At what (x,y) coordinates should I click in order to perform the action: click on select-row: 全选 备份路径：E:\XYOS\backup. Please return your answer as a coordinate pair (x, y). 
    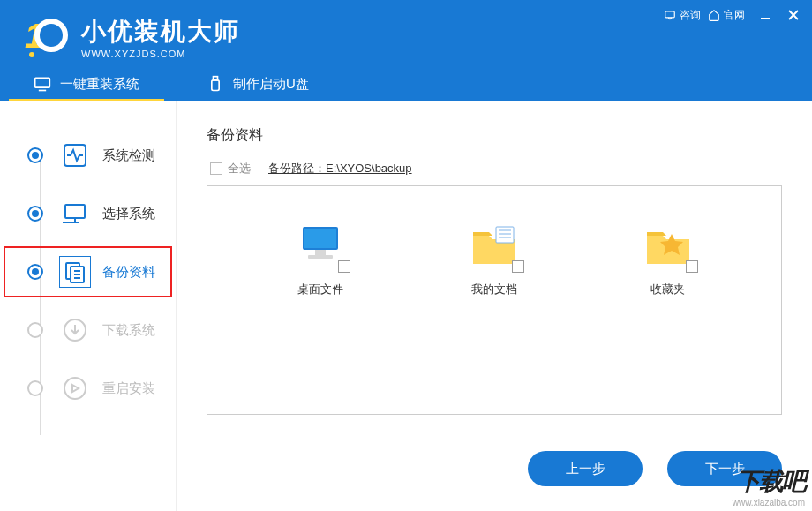
    Looking at the image, I should click on (496, 169).